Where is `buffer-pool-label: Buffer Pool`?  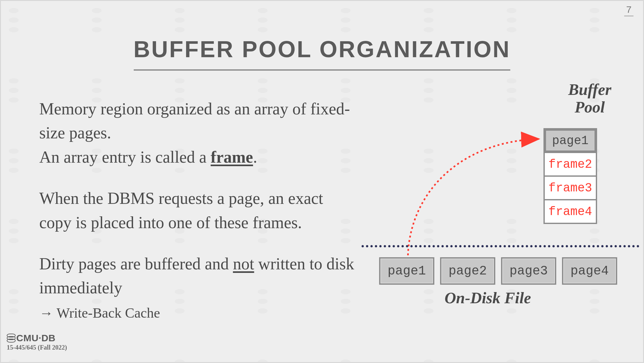
buffer-pool-label: Buffer Pool is located at coordinates (590, 98).